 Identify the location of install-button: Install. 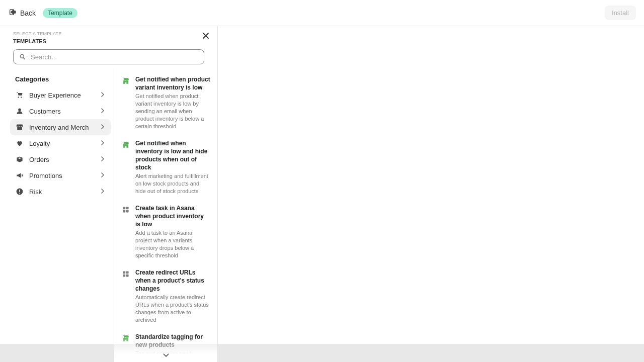
(620, 13).